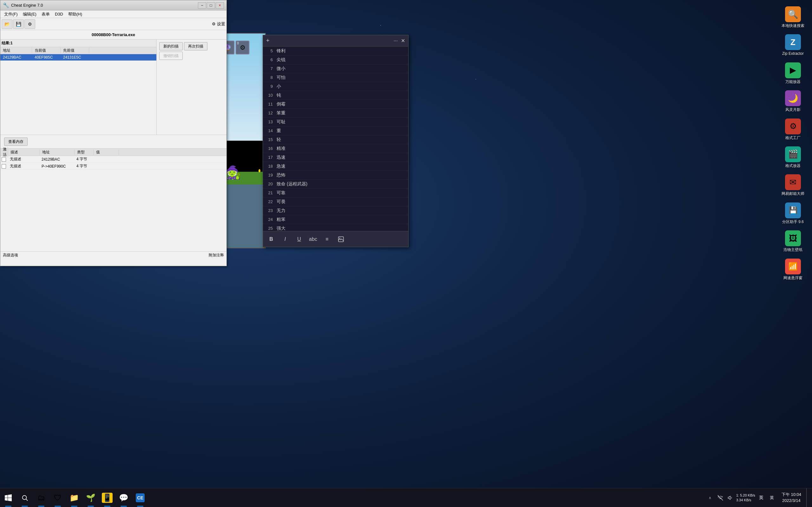  Describe the element at coordinates (107, 498) in the screenshot. I see `taskbar-app-yellow: 📱` at that location.